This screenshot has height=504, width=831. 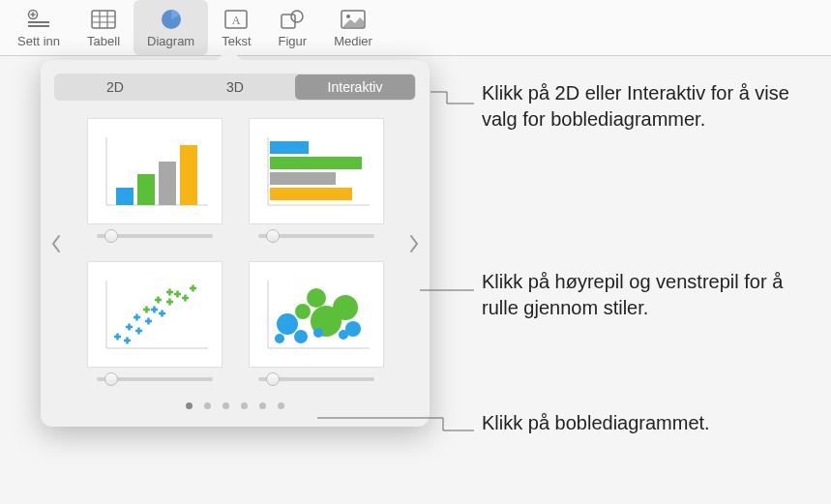 I want to click on toolbar-label: Tabell, so click(x=104, y=41).